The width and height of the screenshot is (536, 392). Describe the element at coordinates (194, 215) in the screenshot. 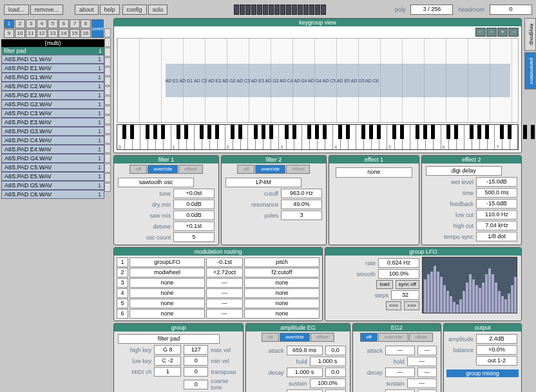

I see `f1-sawmix: 0.0dB` at that location.